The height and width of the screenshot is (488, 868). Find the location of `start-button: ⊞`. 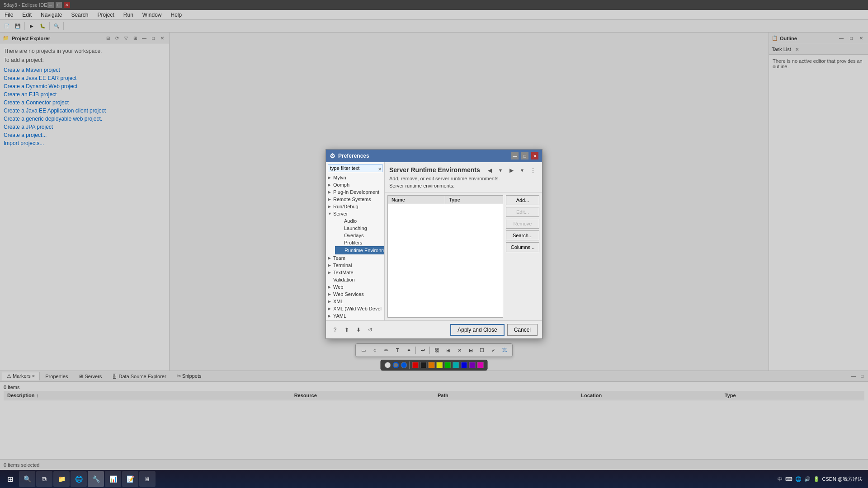

start-button: ⊞ is located at coordinates (10, 479).